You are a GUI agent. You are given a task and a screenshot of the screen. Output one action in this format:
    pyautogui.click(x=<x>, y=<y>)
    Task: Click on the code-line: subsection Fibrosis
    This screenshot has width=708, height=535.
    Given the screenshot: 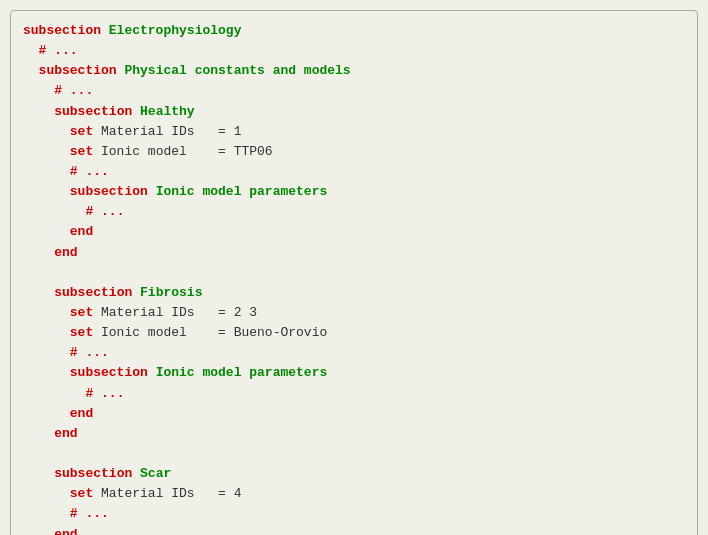 What is the action you would take?
    pyautogui.click(x=354, y=293)
    